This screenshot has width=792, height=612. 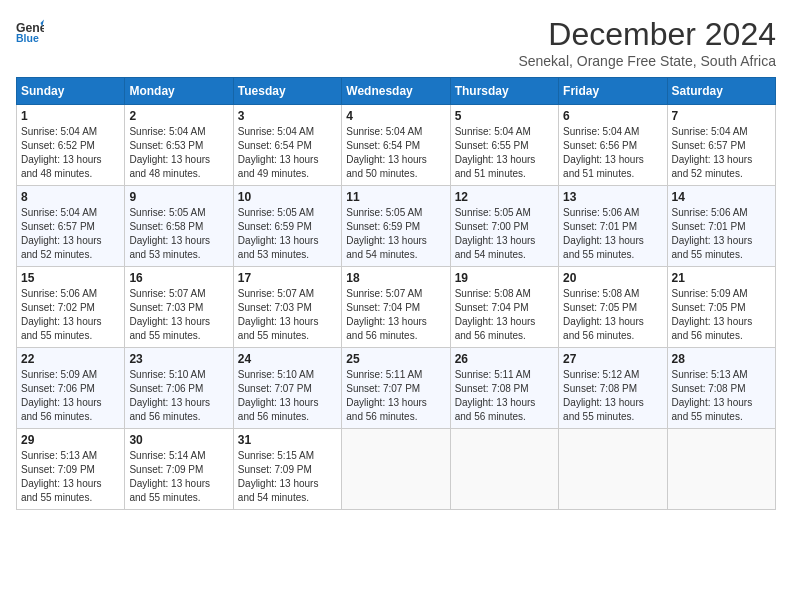 I want to click on col-tuesday: Tuesday, so click(x=287, y=92).